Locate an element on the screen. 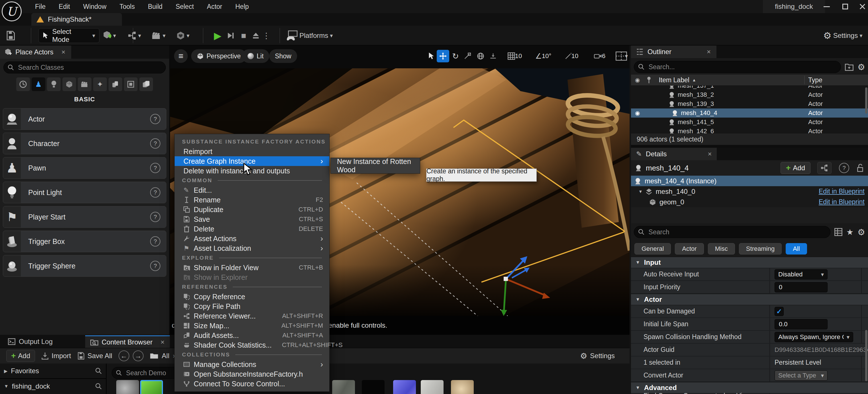 This screenshot has width=868, height=394. submenu-item-new-instance: New Instance of Rotten Wood is located at coordinates (375, 166).